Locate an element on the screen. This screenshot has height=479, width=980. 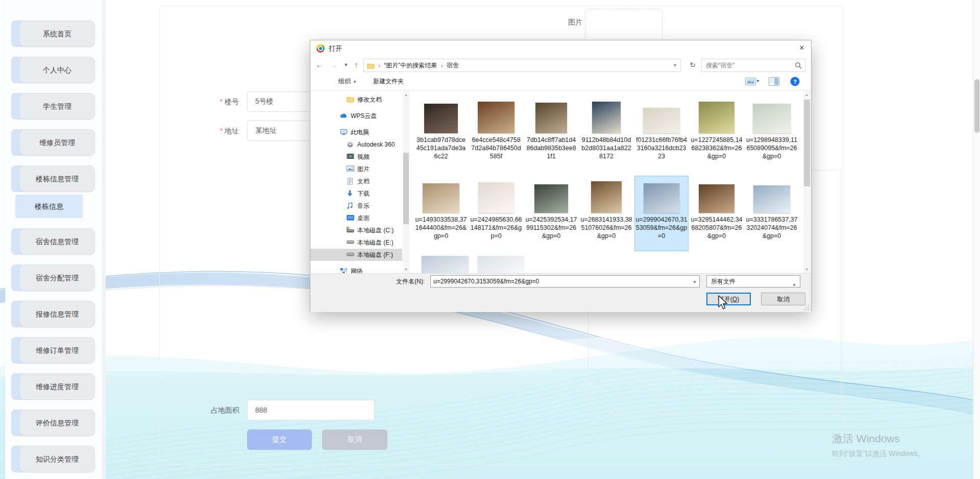
file-name: u=1227245885,1468238362&fm=26&gp=0 is located at coordinates (717, 148).